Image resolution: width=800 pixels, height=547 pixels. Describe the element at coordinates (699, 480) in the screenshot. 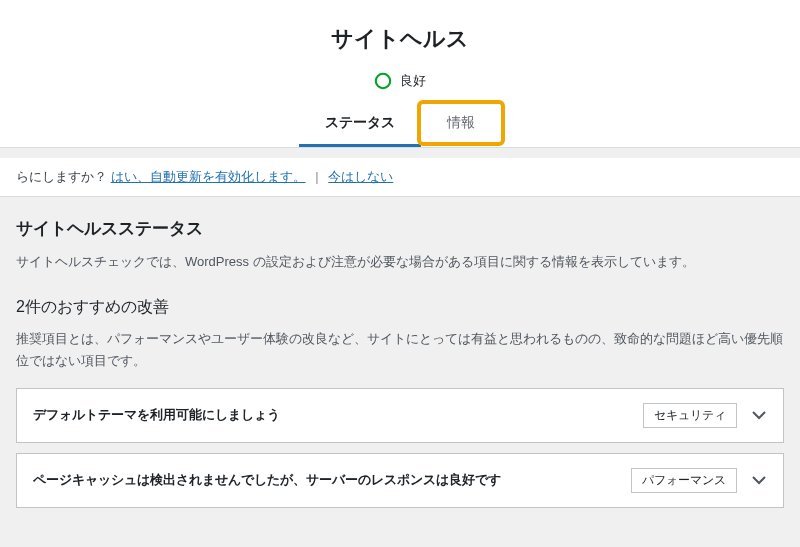

I see `check-item-right: パフォーマンス` at that location.